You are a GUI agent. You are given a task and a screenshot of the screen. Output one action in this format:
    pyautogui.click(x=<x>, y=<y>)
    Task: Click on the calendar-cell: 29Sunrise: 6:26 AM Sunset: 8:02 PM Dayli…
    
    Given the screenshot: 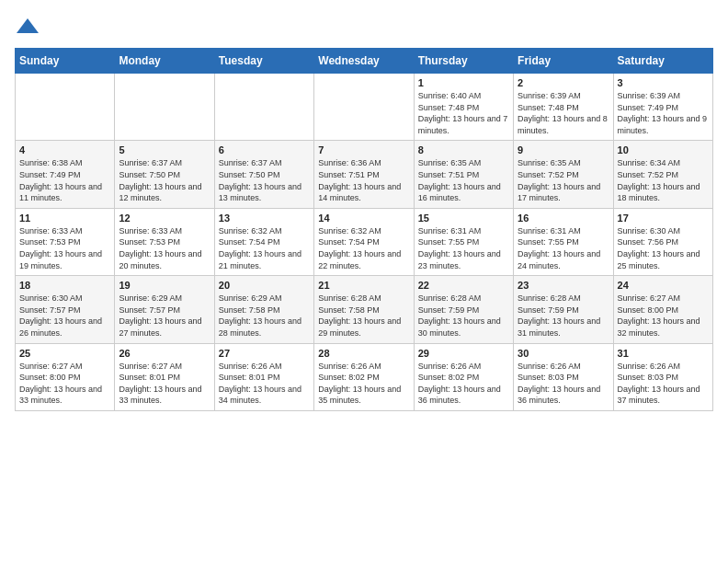 What is the action you would take?
    pyautogui.click(x=463, y=377)
    